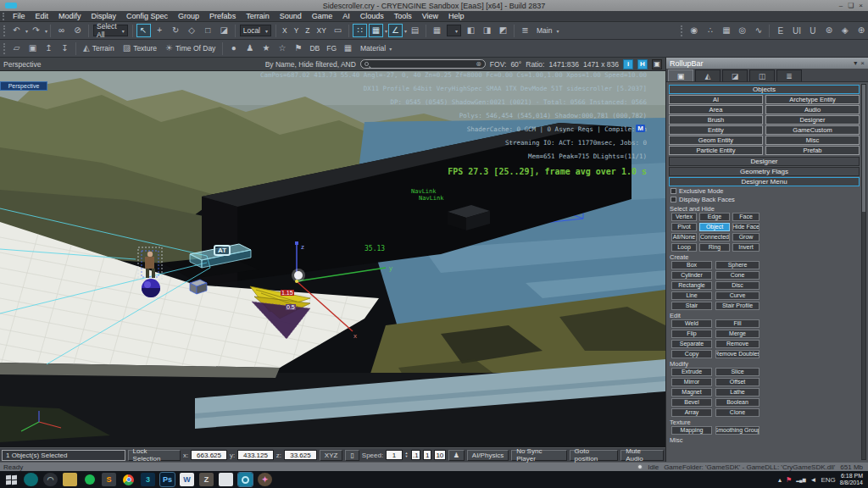 This screenshot has height=488, width=868. What do you see at coordinates (291, 16) in the screenshot?
I see `menu-sound: Sound` at bounding box center [291, 16].